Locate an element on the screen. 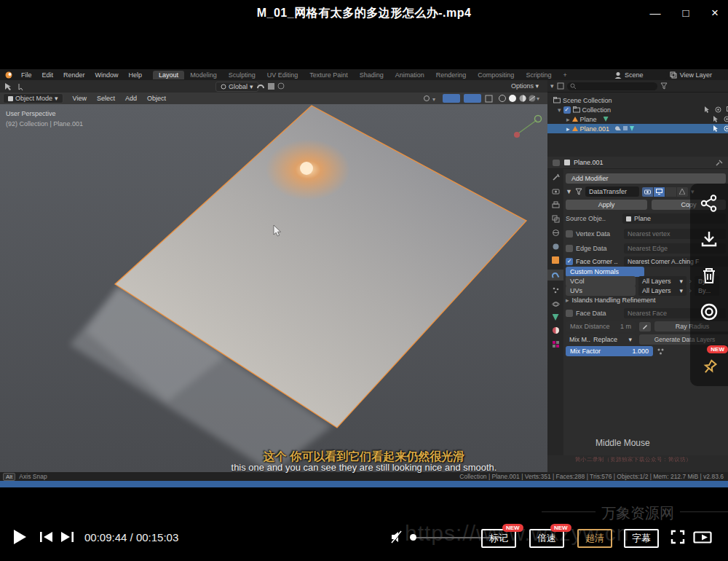 This screenshot has width=728, height=561. outliner-search-input is located at coordinates (612, 86).